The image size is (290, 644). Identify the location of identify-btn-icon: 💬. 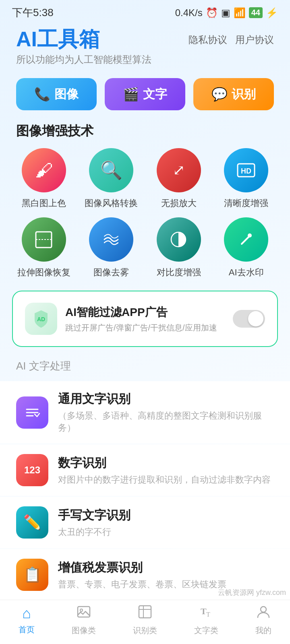
(220, 94).